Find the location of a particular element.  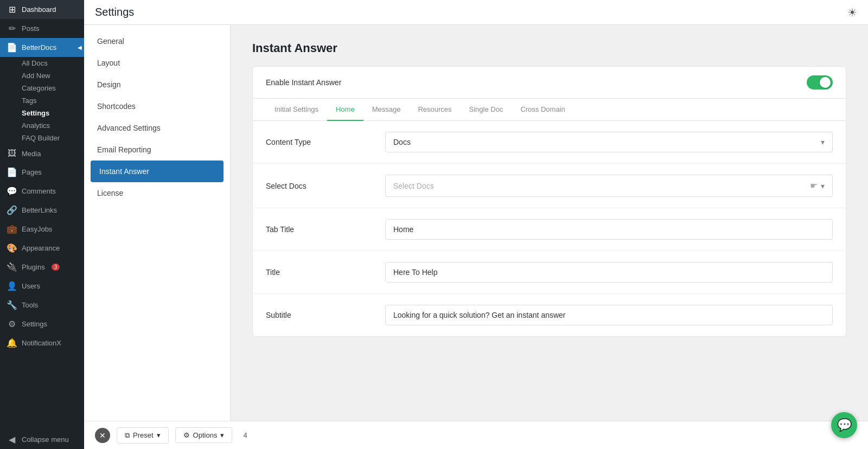

nav-item-instant-answer: Instant Answer is located at coordinates (157, 171).